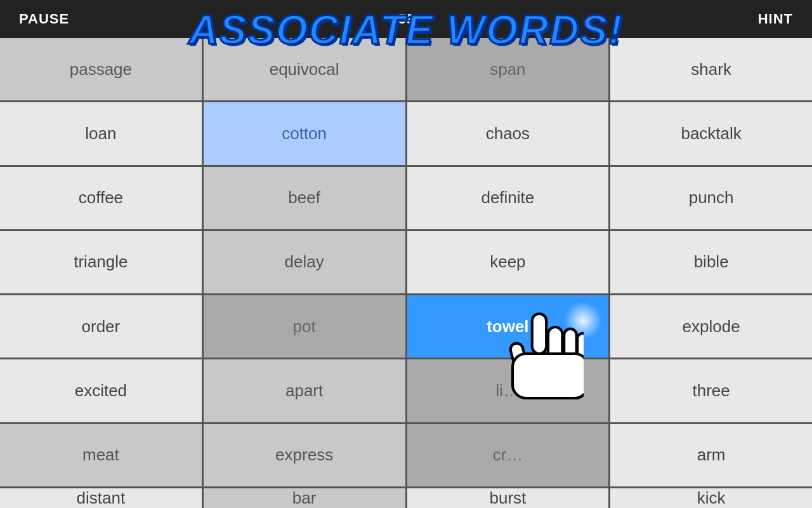  I want to click on word-label: cr…, so click(508, 455).